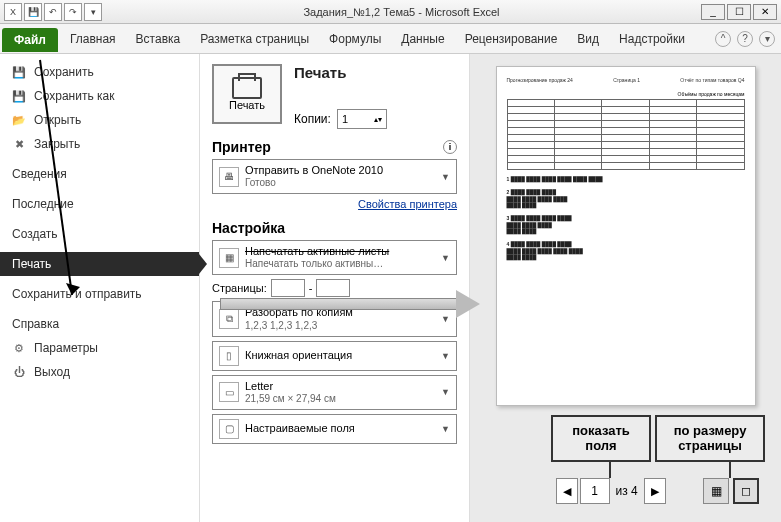 The width and height of the screenshot is (781, 522). I want to click on maximize-button: ☐, so click(739, 12).